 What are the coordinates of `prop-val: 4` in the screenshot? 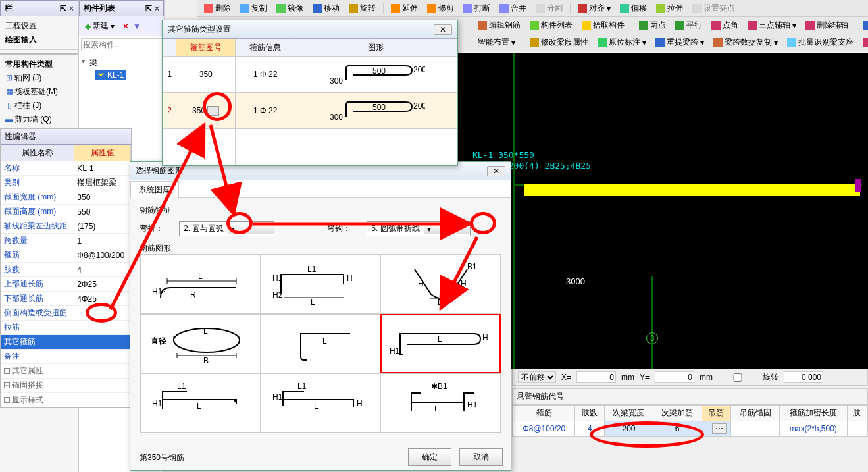 It's located at (103, 270).